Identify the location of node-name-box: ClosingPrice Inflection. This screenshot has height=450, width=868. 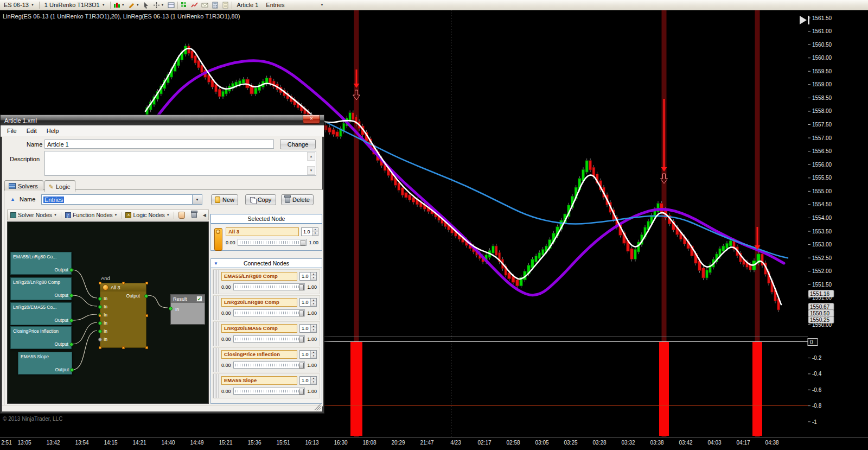
(259, 354).